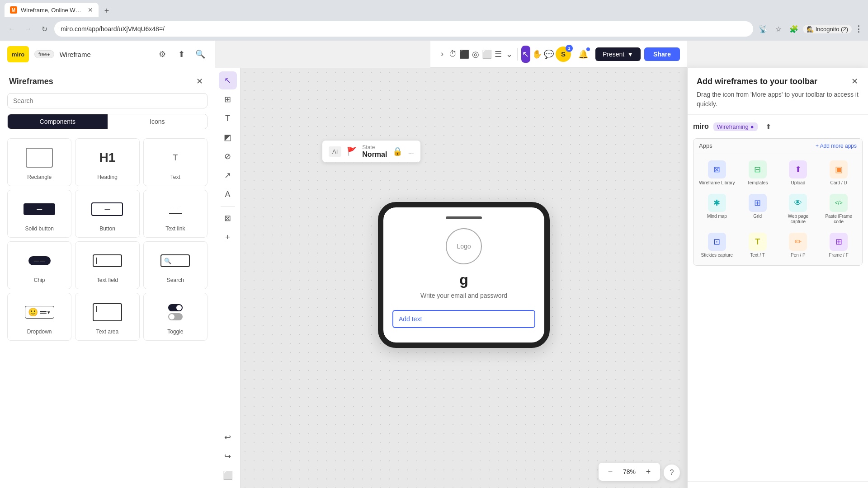 The width and height of the screenshot is (868, 488). What do you see at coordinates (763, 29) in the screenshot?
I see `cast-icon: 📡` at bounding box center [763, 29].